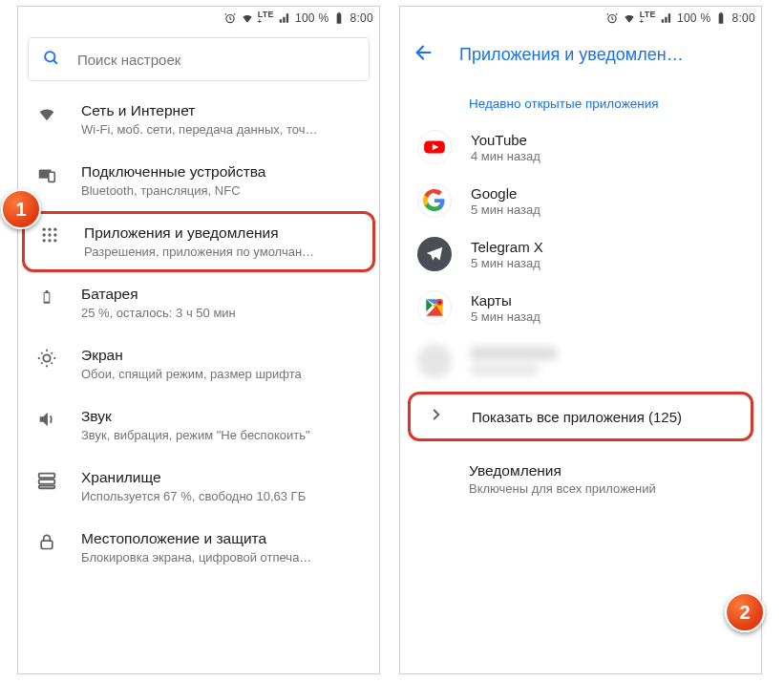 This screenshot has height=682, width=784. What do you see at coordinates (581, 147) in the screenshot?
I see `app-row-youtube: YouTube 4 мин назад` at bounding box center [581, 147].